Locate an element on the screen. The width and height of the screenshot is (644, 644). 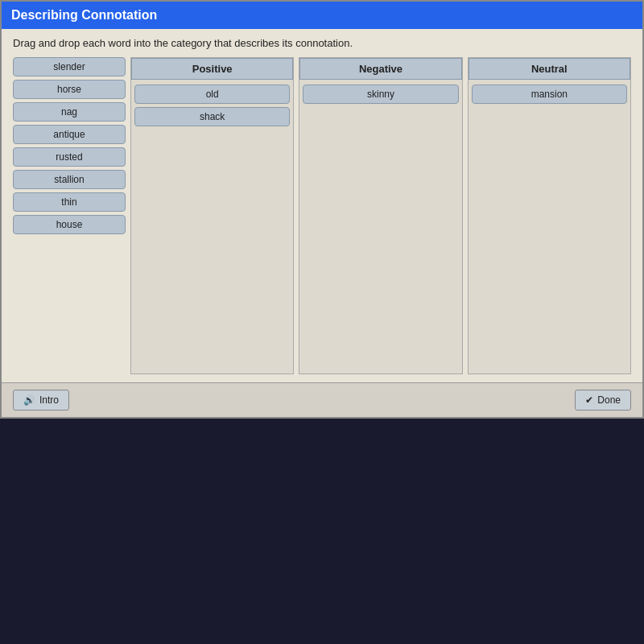
bottom-bar: 🔊 Intro ✔ Done is located at coordinates (322, 399).